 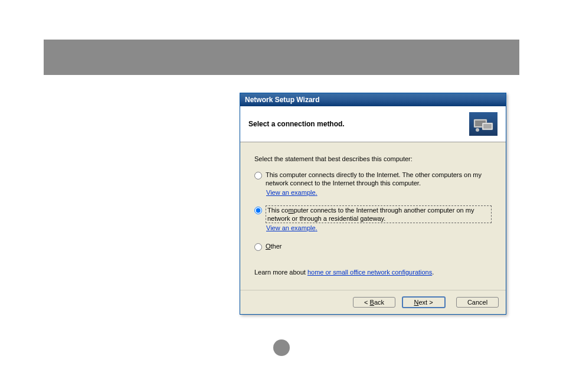 What do you see at coordinates (477, 302) in the screenshot?
I see `cancel-button: Cancel` at bounding box center [477, 302].